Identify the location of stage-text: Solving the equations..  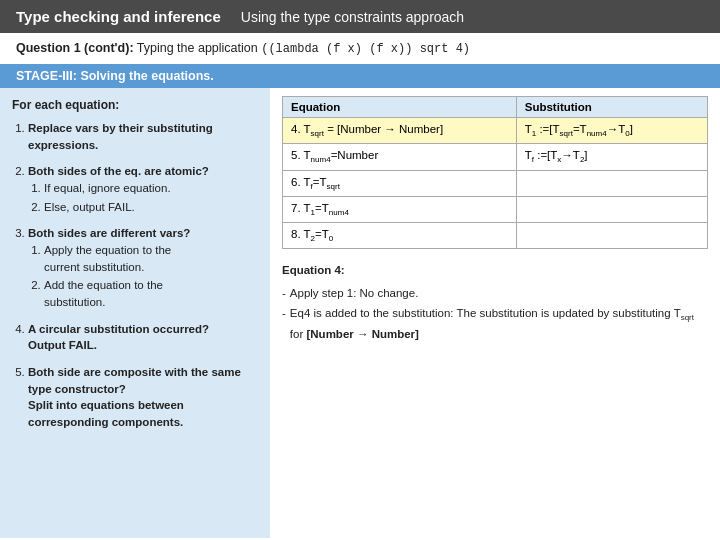
(146, 76).